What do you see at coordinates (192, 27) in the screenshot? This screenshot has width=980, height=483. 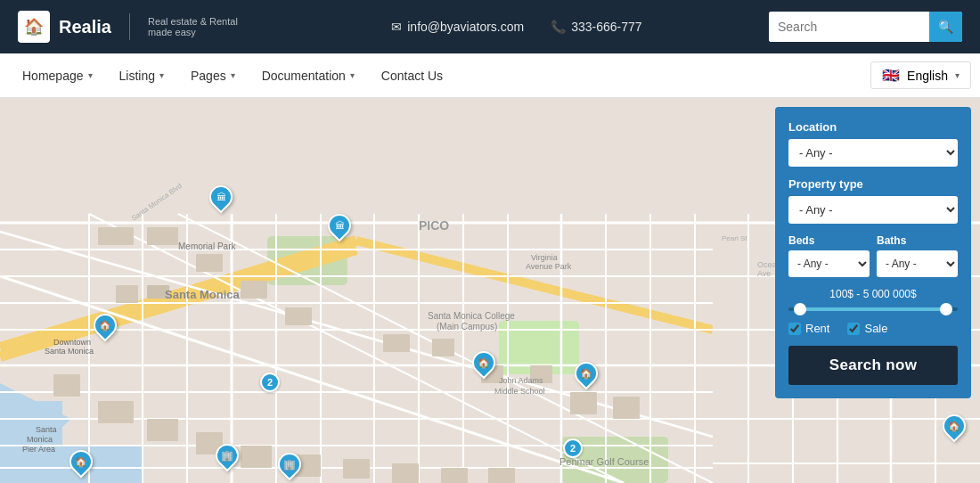 I see `logo-tagline: Real estate & Rental made easy` at bounding box center [192, 27].